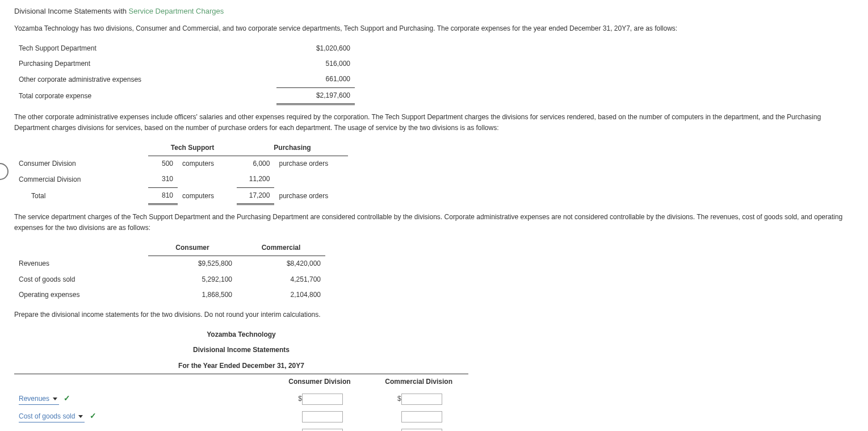 This screenshot has height=431, width=868. Describe the element at coordinates (241, 428) in the screenshot. I see `statement-row: Gross profit ✓ $ $` at that location.